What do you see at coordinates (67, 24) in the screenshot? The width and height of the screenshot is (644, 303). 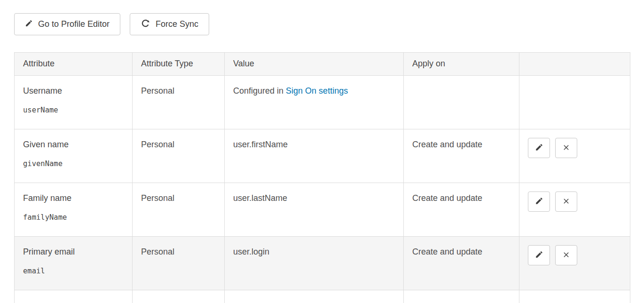 I see `go-to-profile-editor-button: Go to Profile Editor` at bounding box center [67, 24].